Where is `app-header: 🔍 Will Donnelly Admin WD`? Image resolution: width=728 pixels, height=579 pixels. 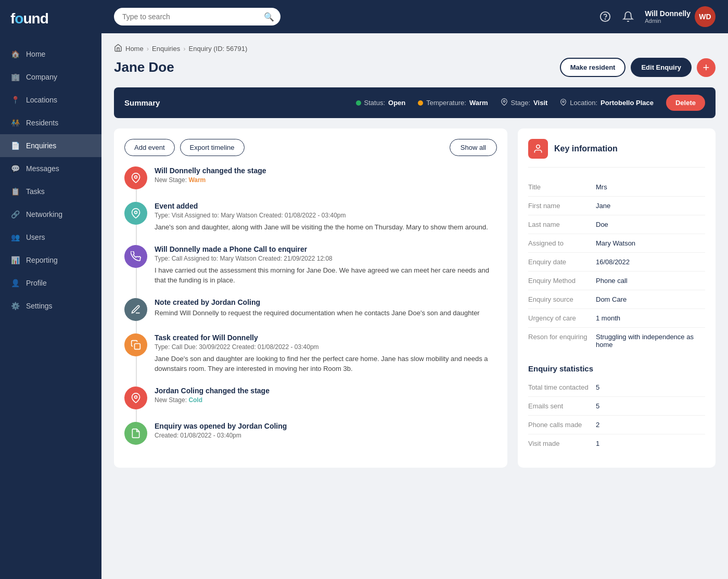 app-header: 🔍 Will Donnelly Admin WD is located at coordinates (415, 17).